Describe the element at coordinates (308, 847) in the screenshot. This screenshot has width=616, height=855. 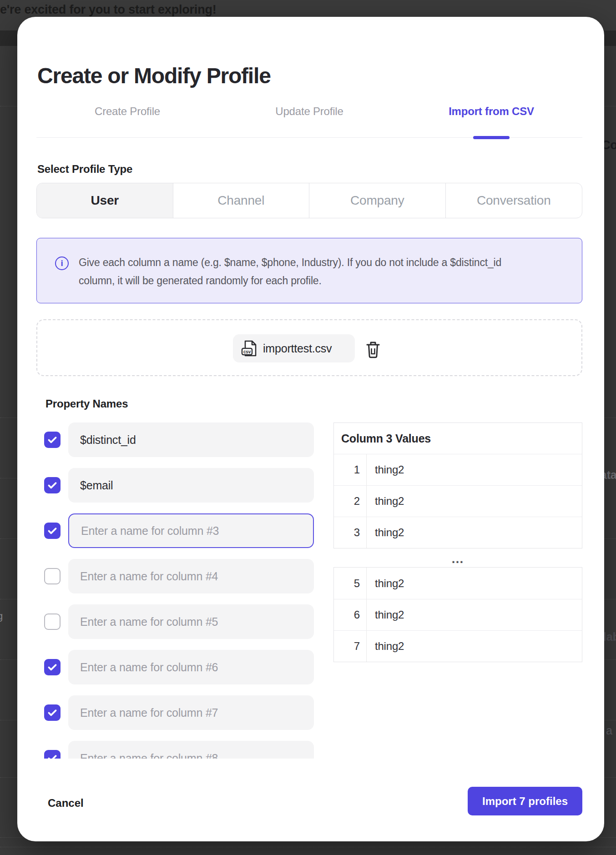
I see `bg-divider-line` at that location.